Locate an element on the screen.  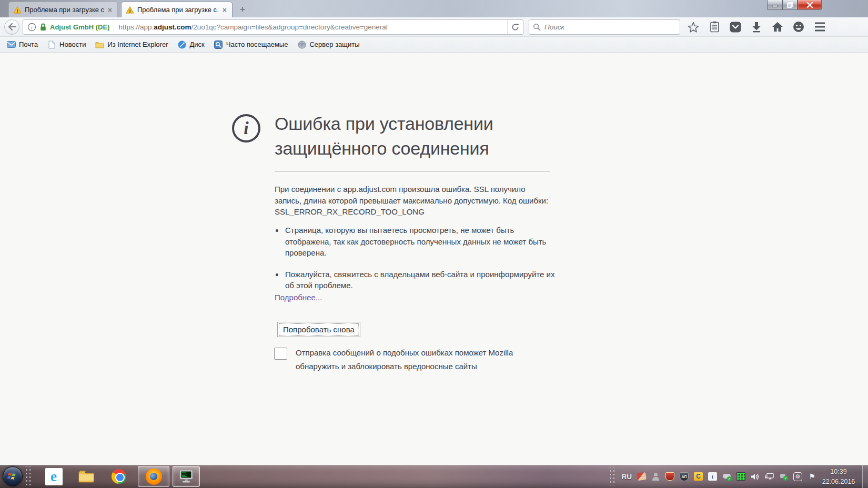
report-checkbox is located at coordinates (281, 353).